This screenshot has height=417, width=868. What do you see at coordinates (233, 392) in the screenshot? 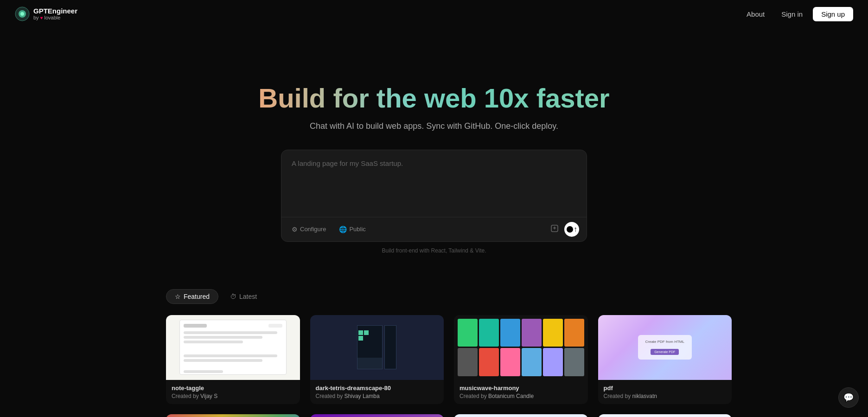
I see `card-info-note-taggle: note-taggle Created by Vijay S` at bounding box center [233, 392].